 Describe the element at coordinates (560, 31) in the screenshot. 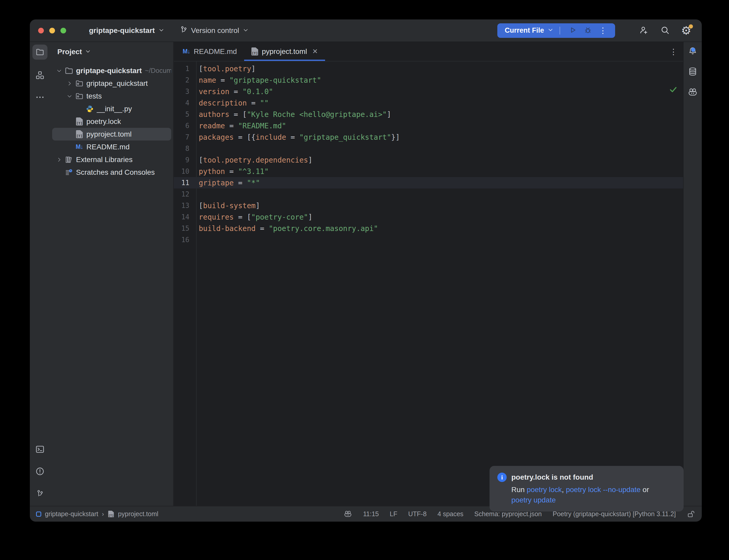

I see `divider` at that location.